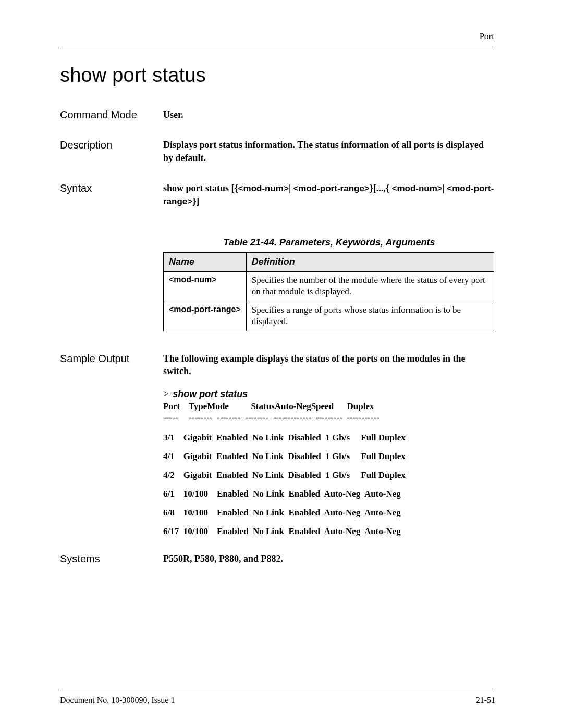  I want to click on value-sample-output: The following example displays the statu…, so click(329, 365).